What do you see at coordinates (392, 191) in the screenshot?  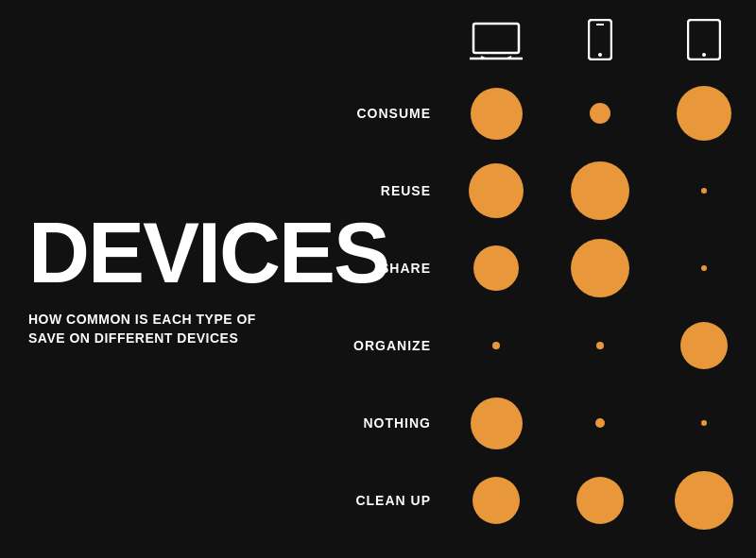 I see `row-label: REUSE` at bounding box center [392, 191].